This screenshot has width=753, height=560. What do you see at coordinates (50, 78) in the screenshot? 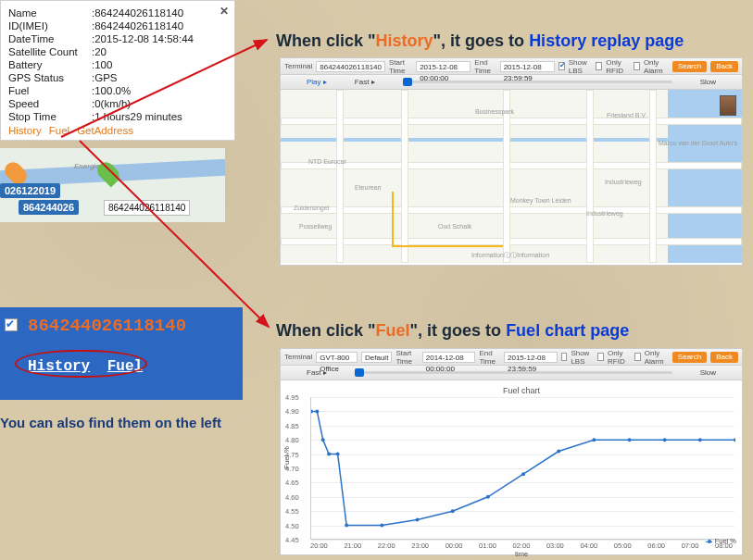
I see `info-key: GPS Status` at bounding box center [50, 78].